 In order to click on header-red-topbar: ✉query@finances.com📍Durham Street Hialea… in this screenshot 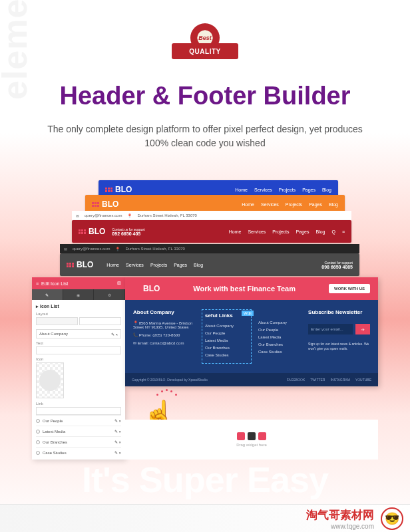, I will do `click(212, 215)`.